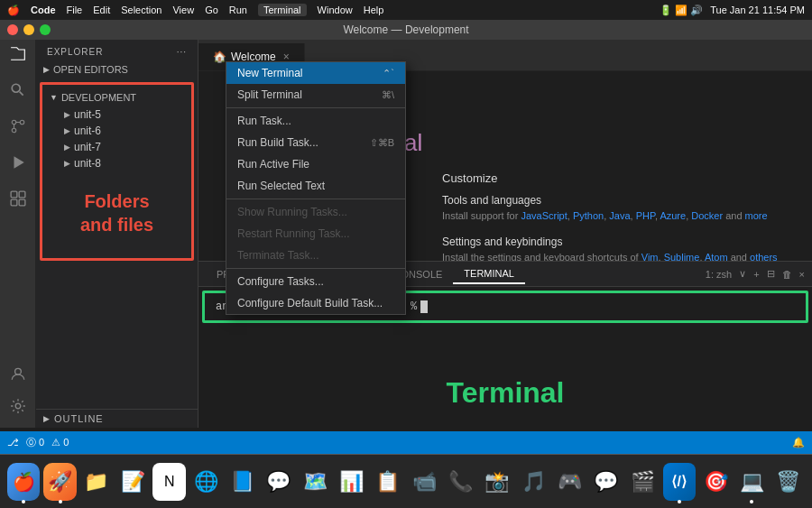 This screenshot has height=508, width=812. What do you see at coordinates (614, 217) in the screenshot?
I see `customize-tools-desc: Install support for JavaScript, Python, …` at bounding box center [614, 217].